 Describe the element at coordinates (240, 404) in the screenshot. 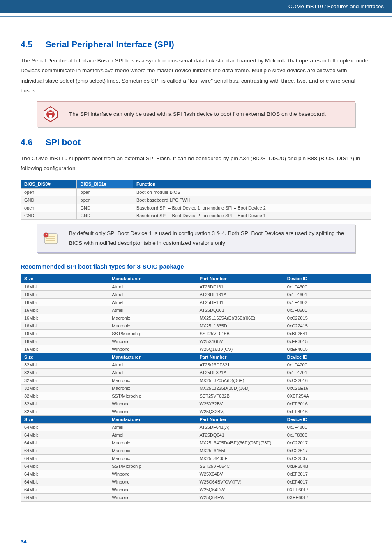

I see `table-cell: W25X32BV` at that location.